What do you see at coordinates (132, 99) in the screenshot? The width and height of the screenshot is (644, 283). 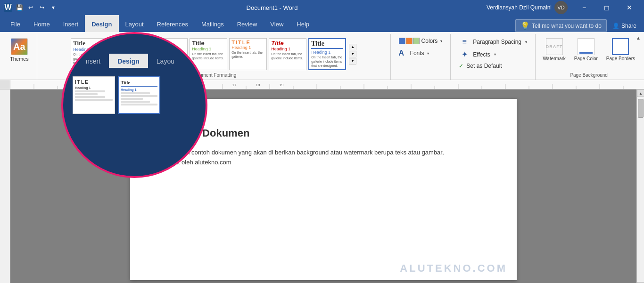 I see `zoom-item2-line3` at bounding box center [132, 99].